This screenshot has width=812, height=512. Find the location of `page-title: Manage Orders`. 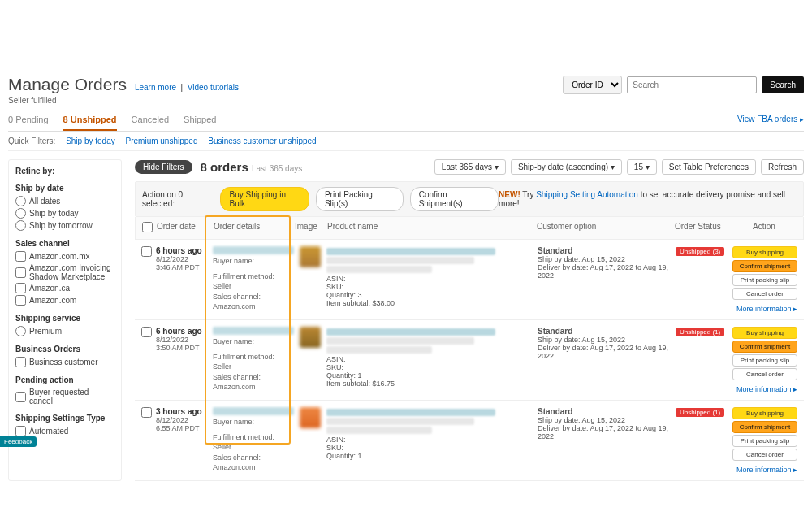

page-title: Manage Orders is located at coordinates (67, 85).